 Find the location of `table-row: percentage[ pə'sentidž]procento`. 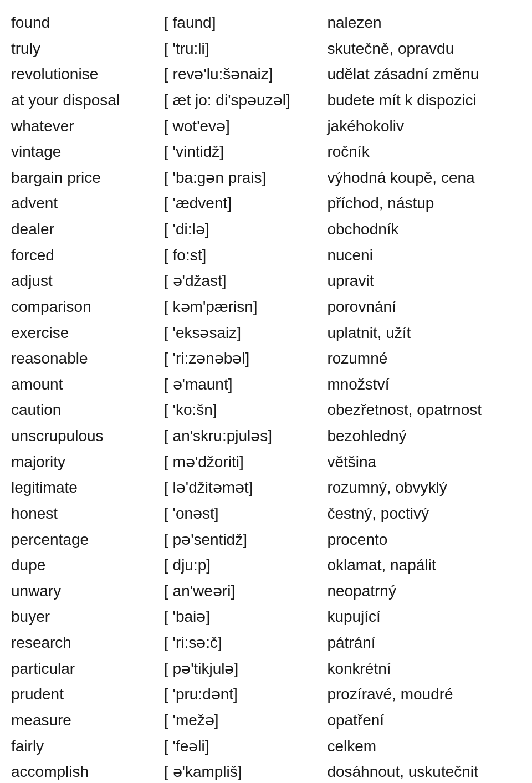

table-row: percentage[ pə'sentidž]procento is located at coordinates (266, 540).